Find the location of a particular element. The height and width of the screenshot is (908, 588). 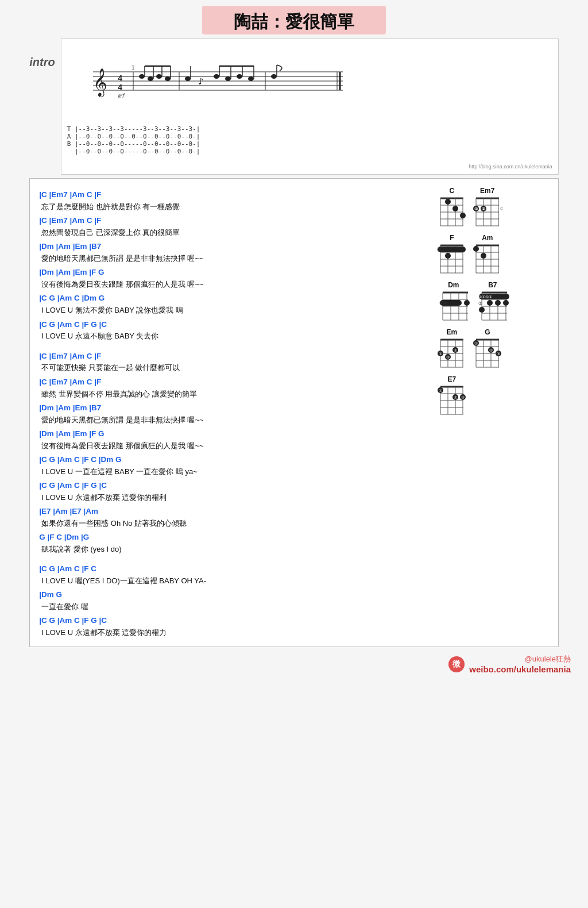

chord-line-15: |C G |Am C |F C is located at coordinates (234, 569).